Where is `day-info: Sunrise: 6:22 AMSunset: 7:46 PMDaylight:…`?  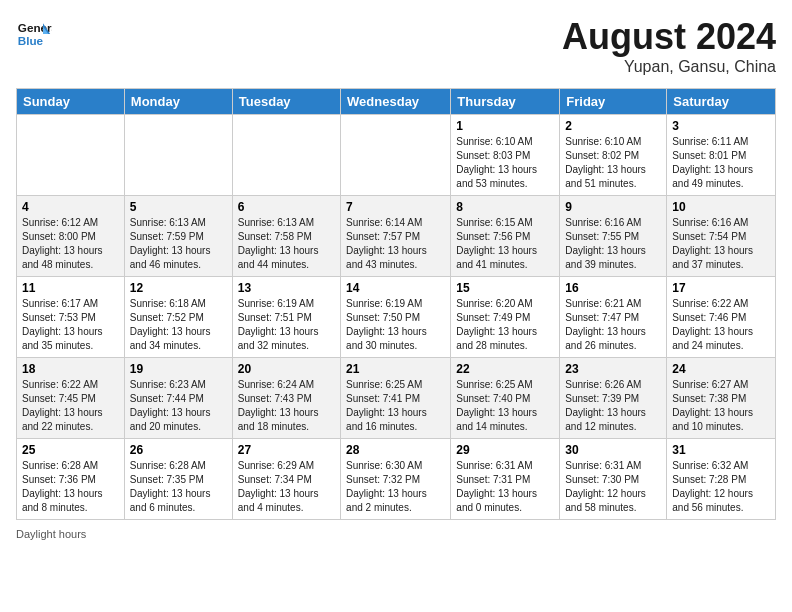 day-info: Sunrise: 6:22 AMSunset: 7:46 PMDaylight:… is located at coordinates (721, 325).